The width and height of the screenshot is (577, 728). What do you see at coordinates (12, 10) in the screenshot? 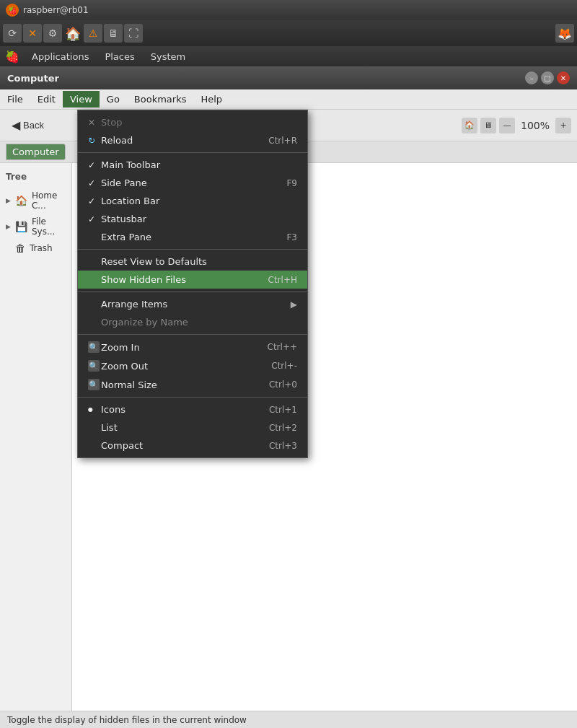
I see `user-avatar: 🍓` at bounding box center [12, 10].